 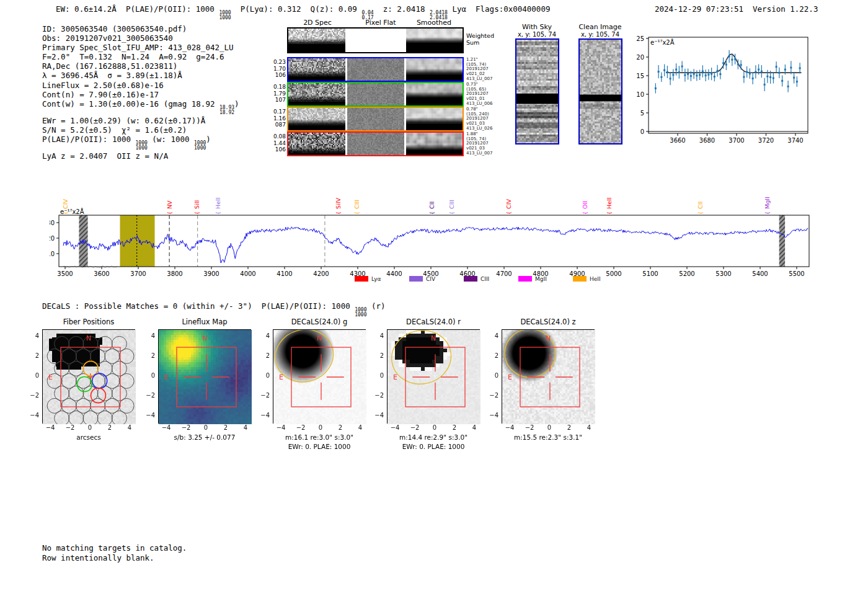 I want to click on svg-text: HeII, so click(x=609, y=203).